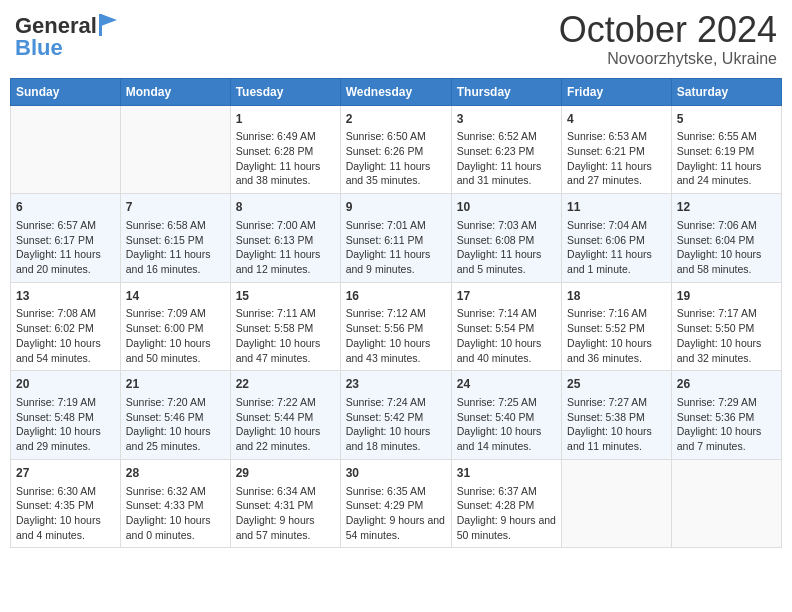  What do you see at coordinates (66, 506) in the screenshot?
I see `sunset-text: Sunset: 4:35 PM` at bounding box center [66, 506].